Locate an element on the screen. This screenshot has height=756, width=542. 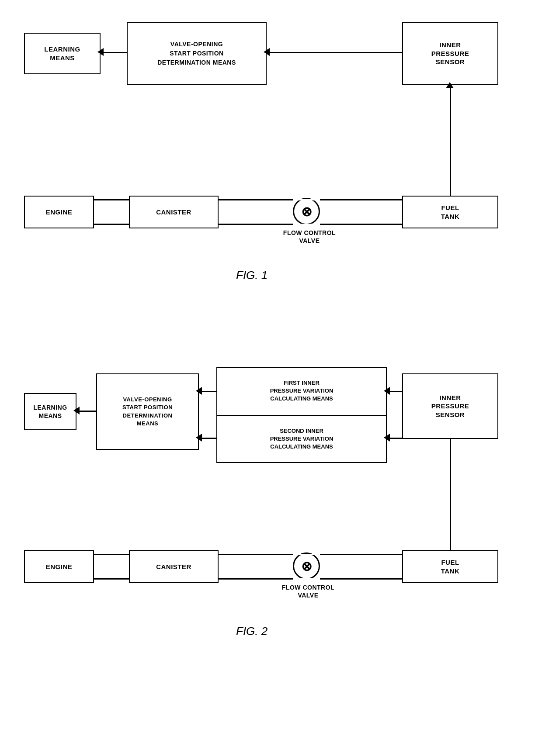
f1-dl-can-val-t is located at coordinates (256, 200).